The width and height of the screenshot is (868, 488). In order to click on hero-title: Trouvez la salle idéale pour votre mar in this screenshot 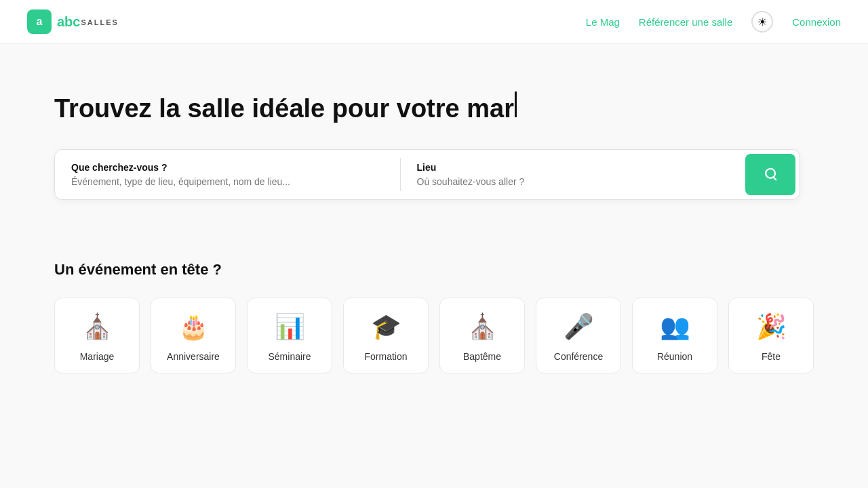, I will do `click(434, 108)`.